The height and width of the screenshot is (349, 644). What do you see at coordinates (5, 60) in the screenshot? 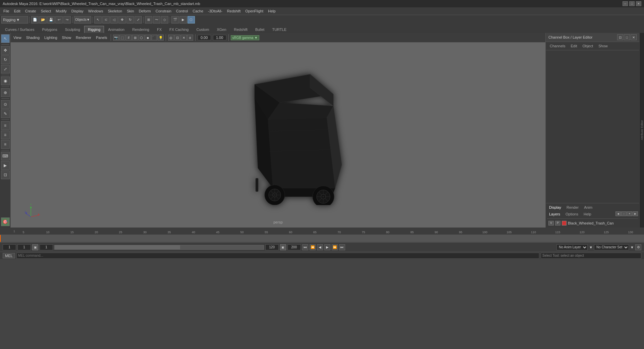
I see `rotate-tool: ↻` at bounding box center [5, 60].